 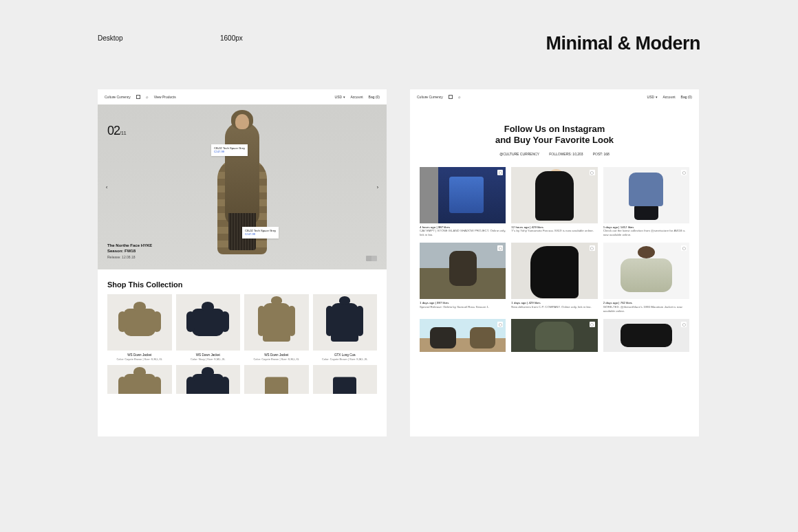 I want to click on product-card: WS Down JacketColor: Navy | Size: S,M,L,…, so click(x=208, y=327).